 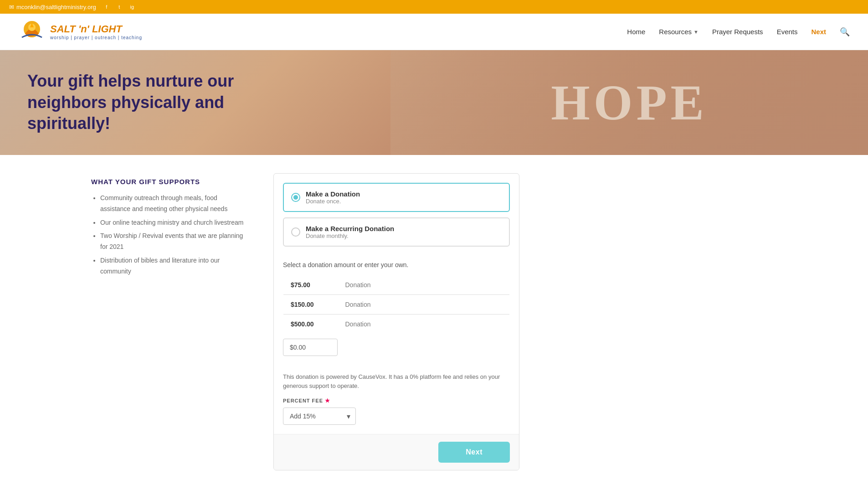 I want to click on hero-content: Your gift helps nurture our neighbors ph…, so click(x=146, y=103).